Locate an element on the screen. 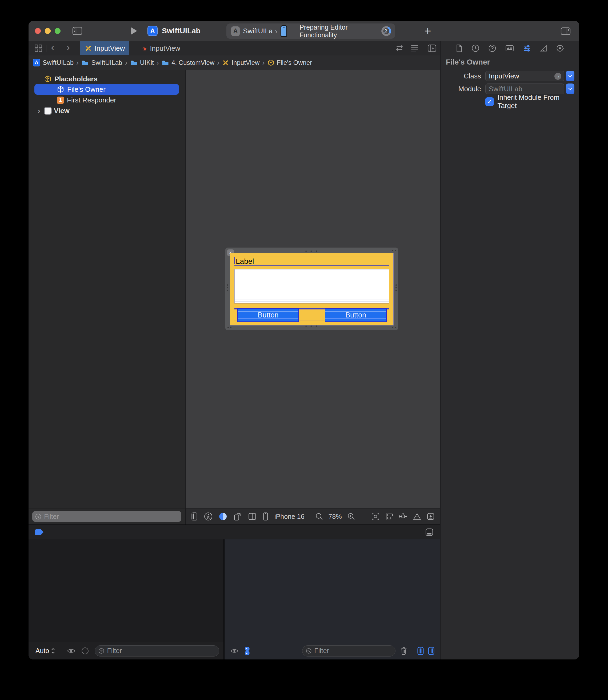 The width and height of the screenshot is (608, 700). outline-row-files-owner: File's Owner is located at coordinates (81, 90).